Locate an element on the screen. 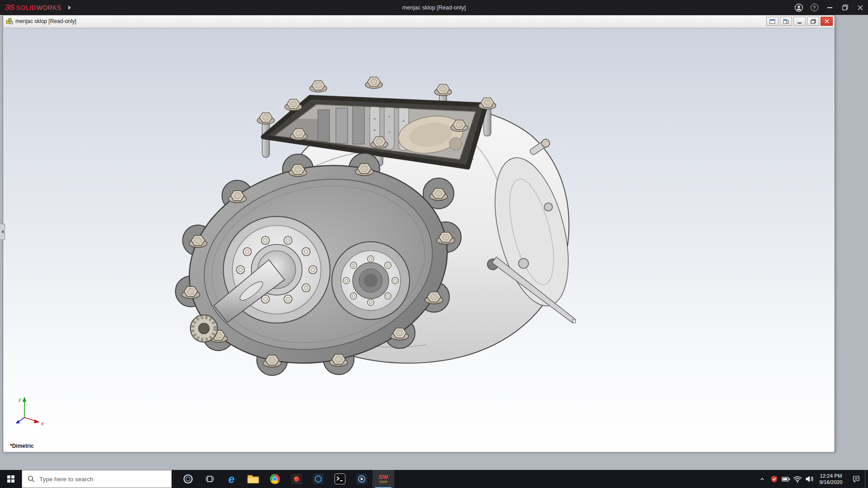 The height and width of the screenshot is (488, 868). document-title: menjac sklop [Read-only] is located at coordinates (46, 21).